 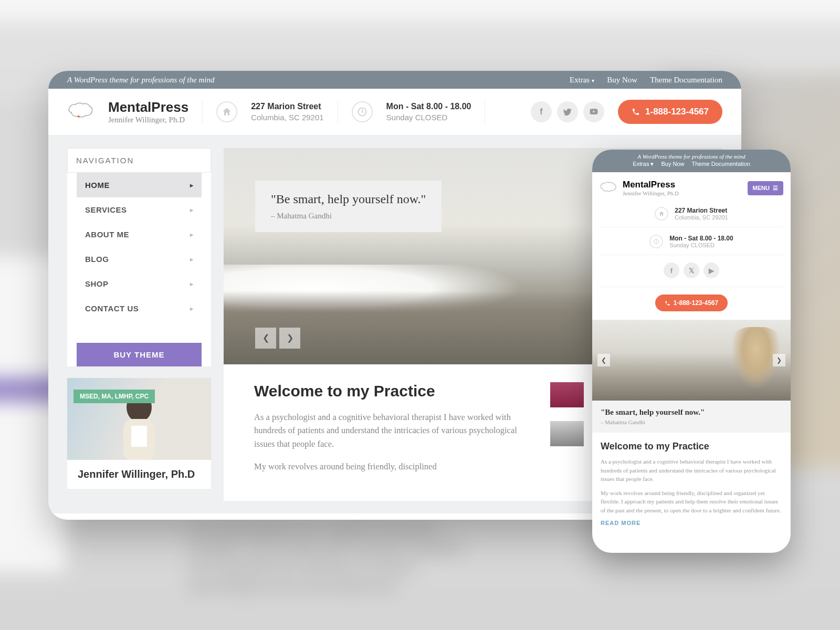 I want to click on twitter-icon: 𝕏, so click(x=691, y=270).